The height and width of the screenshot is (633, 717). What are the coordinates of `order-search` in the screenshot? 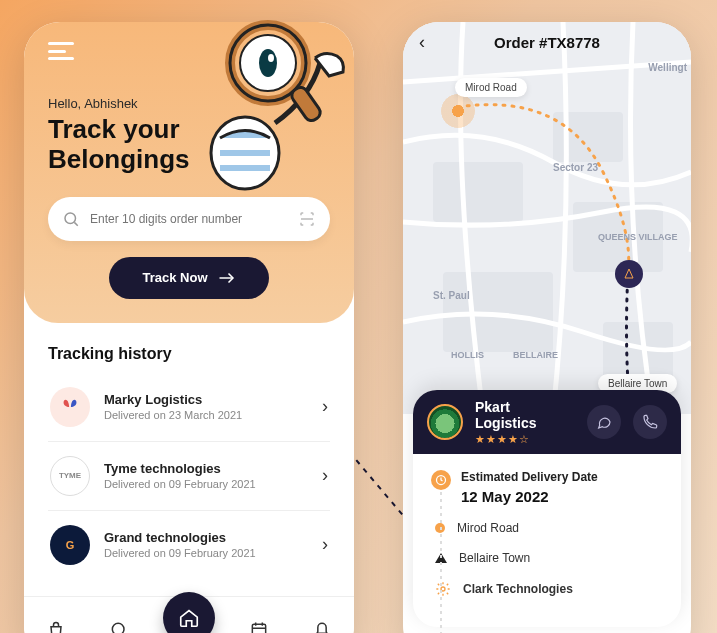 It's located at (189, 219).